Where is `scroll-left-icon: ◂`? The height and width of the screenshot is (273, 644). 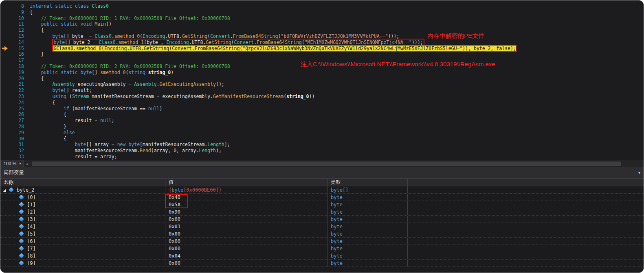 scroll-left-icon: ◂ is located at coordinates (27, 164).